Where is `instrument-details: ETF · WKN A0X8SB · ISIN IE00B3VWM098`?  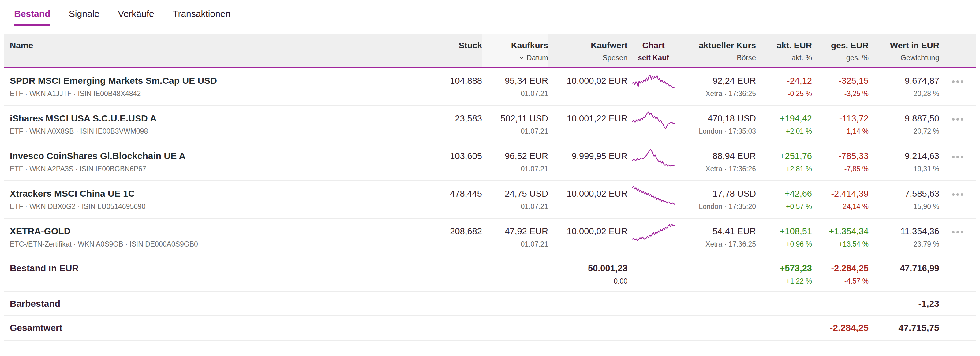
instrument-details: ETF · WKN A0X8SB · ISIN IE00B3VWM098 is located at coordinates (220, 131).